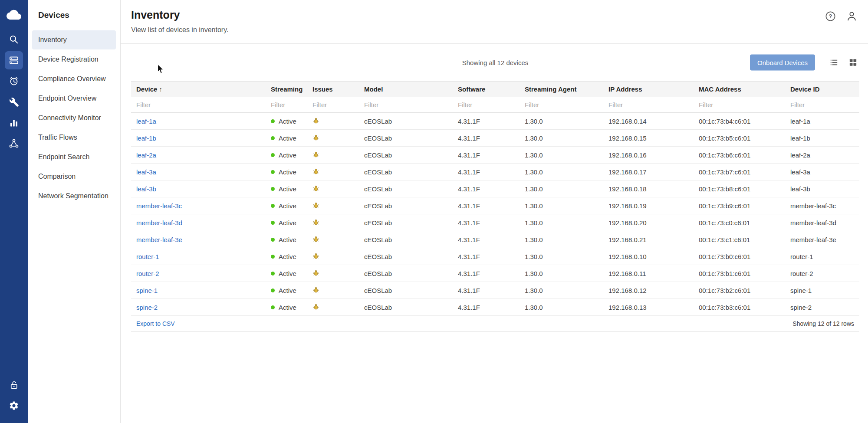  I want to click on sidebar-item-comparison: Comparison, so click(74, 177).